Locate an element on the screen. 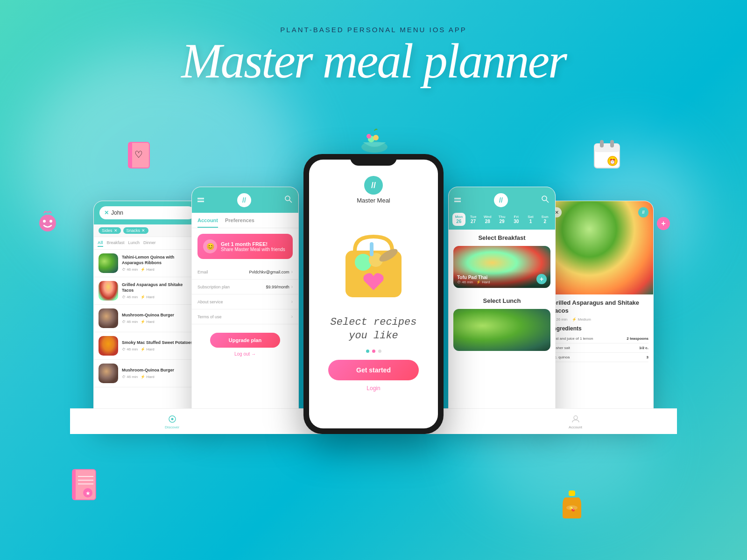 The image size is (747, 560). recipe-item-3: Smoky Mac Stuffed Sweet Potatoes ⏱ 46 mi… is located at coordinates (147, 346).